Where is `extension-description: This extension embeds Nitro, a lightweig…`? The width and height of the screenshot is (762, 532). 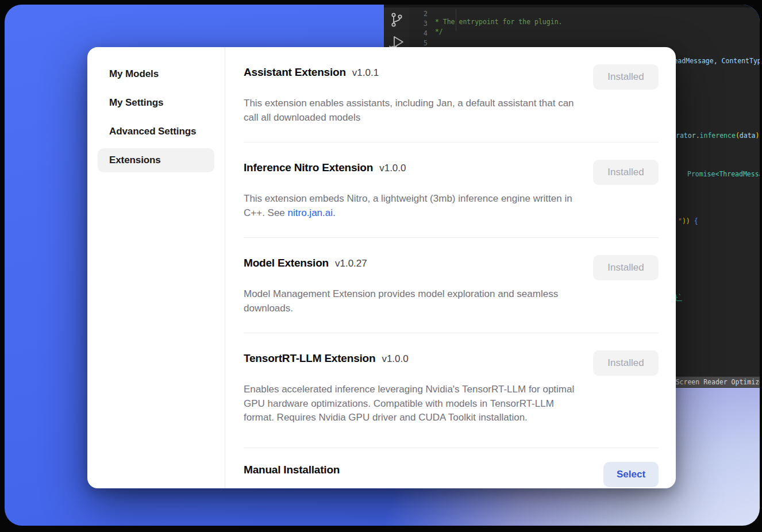
extension-description: This extension embeds Nitro, a lightweig… is located at coordinates (411, 206).